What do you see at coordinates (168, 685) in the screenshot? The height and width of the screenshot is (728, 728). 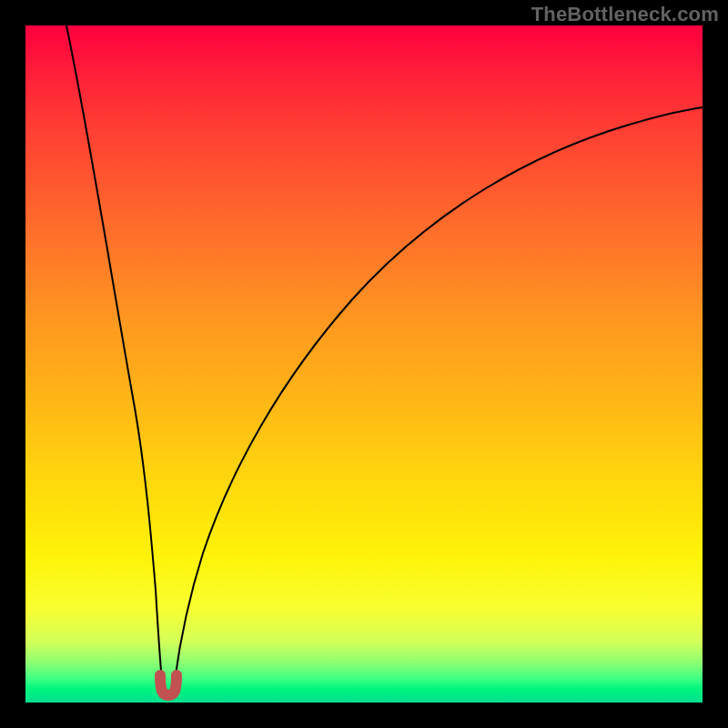 I see `optimal-point-marker` at bounding box center [168, 685].